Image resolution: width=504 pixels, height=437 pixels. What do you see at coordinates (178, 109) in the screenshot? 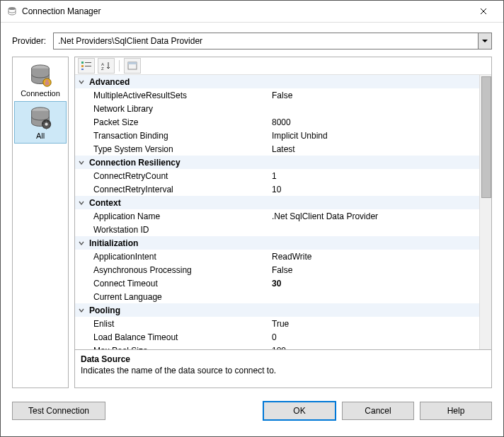
I see `property-name: Network Library` at bounding box center [178, 109].